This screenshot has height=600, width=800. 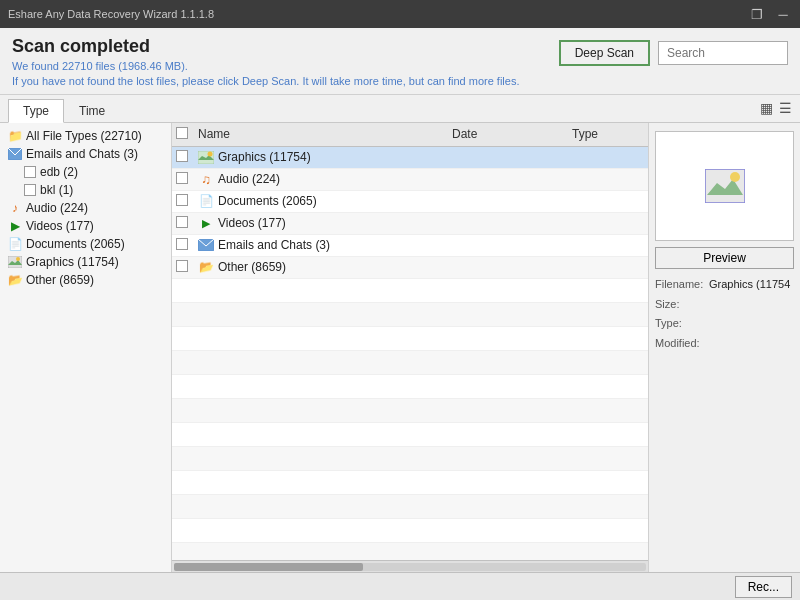 I want to click on type-row: Type:, so click(x=724, y=324).